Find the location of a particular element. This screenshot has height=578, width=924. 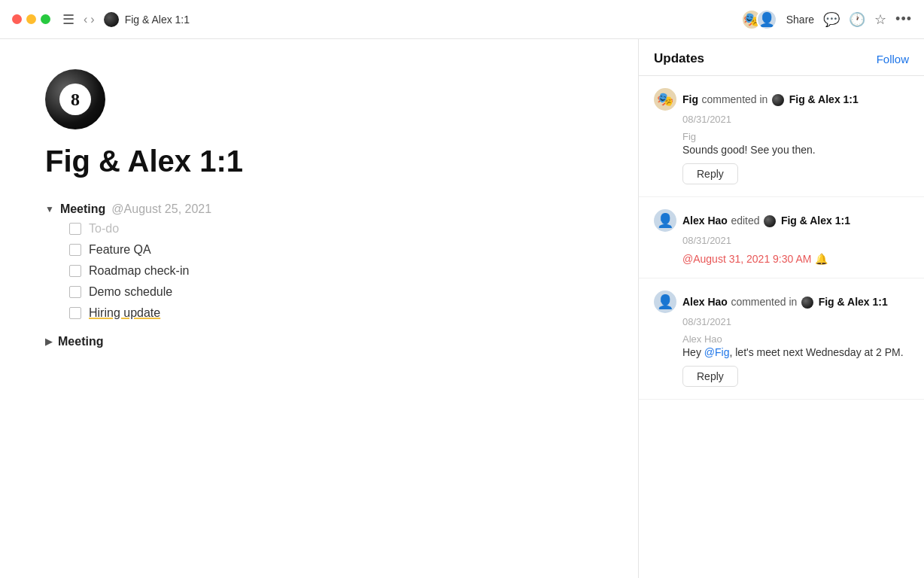

page-icon: 8 is located at coordinates (319, 99).